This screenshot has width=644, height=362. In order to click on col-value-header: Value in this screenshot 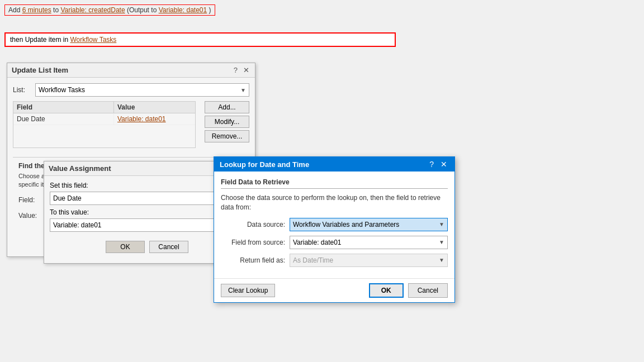, I will do `click(154, 107)`.